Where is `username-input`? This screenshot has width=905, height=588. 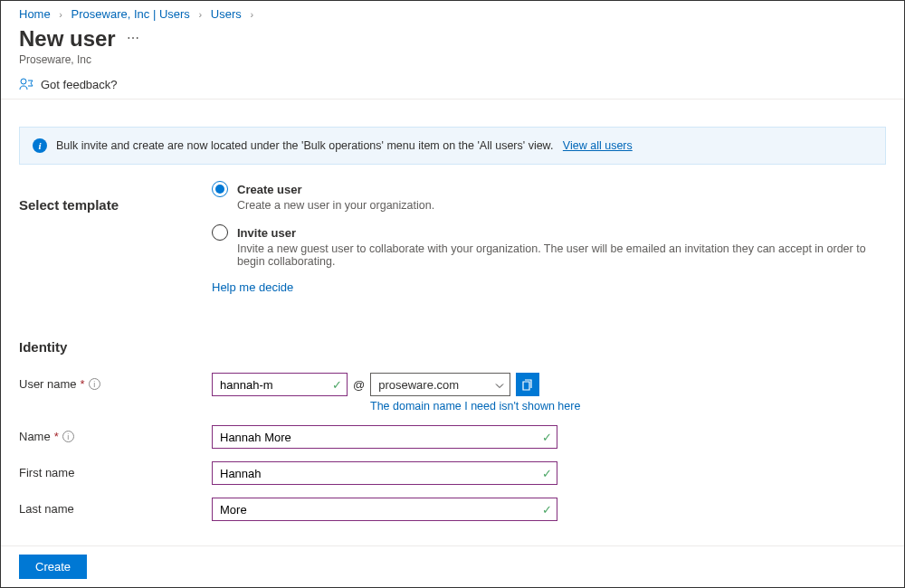
username-input is located at coordinates (280, 384).